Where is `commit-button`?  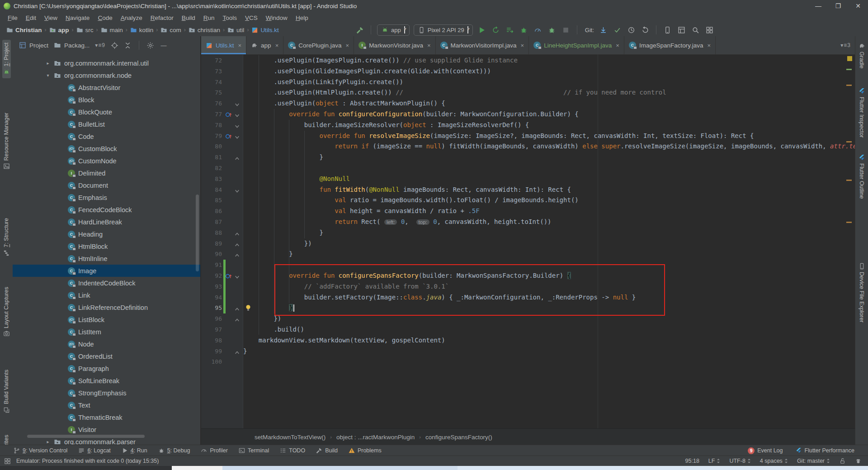 commit-button is located at coordinates (617, 30).